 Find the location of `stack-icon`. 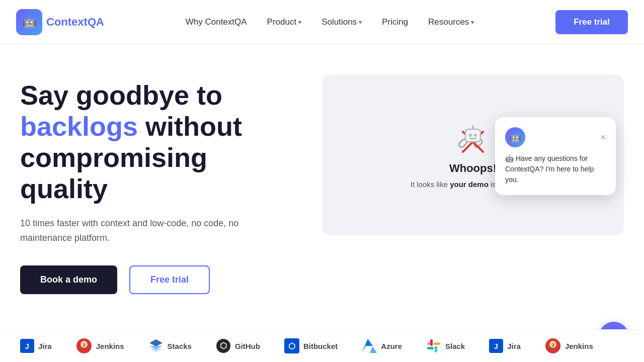

stack-icon is located at coordinates (156, 346).